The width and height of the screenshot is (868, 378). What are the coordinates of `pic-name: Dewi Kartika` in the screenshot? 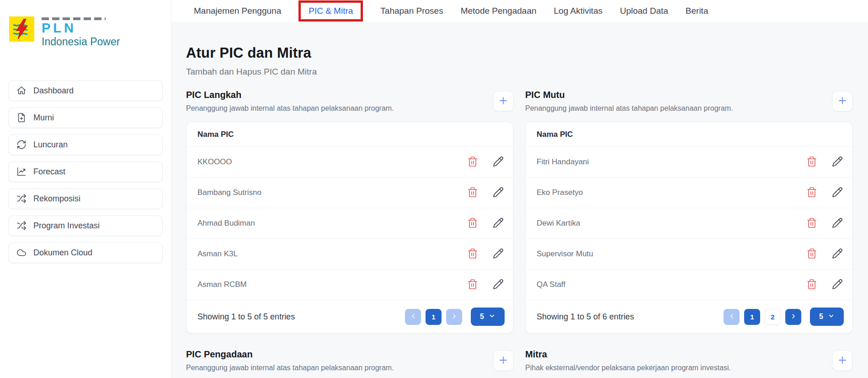 It's located at (559, 223).